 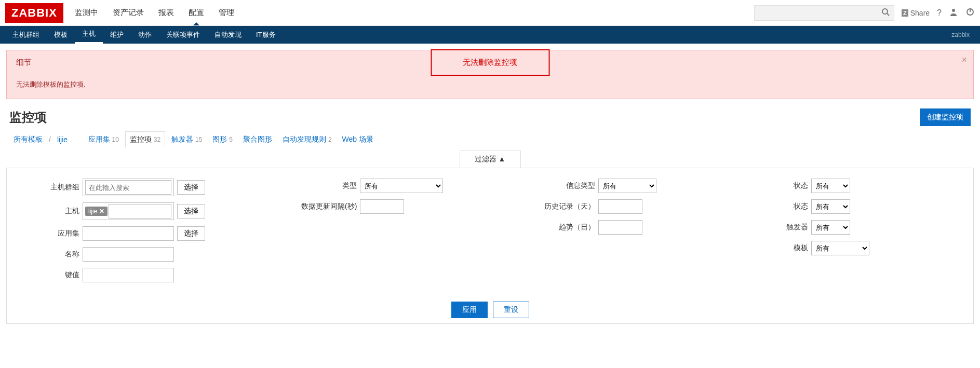 I want to click on state-select: 所有, so click(x=831, y=207).